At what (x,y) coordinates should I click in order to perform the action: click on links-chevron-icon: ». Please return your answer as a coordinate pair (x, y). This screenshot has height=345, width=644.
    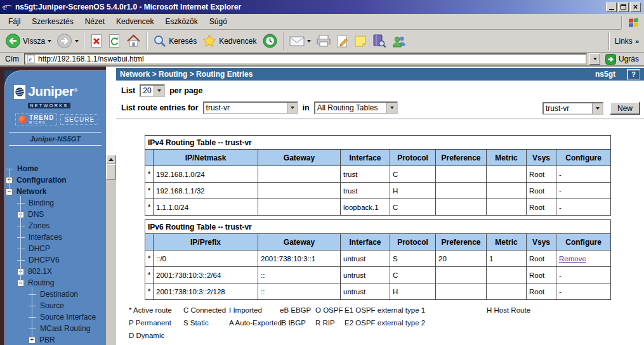
    Looking at the image, I should click on (637, 41).